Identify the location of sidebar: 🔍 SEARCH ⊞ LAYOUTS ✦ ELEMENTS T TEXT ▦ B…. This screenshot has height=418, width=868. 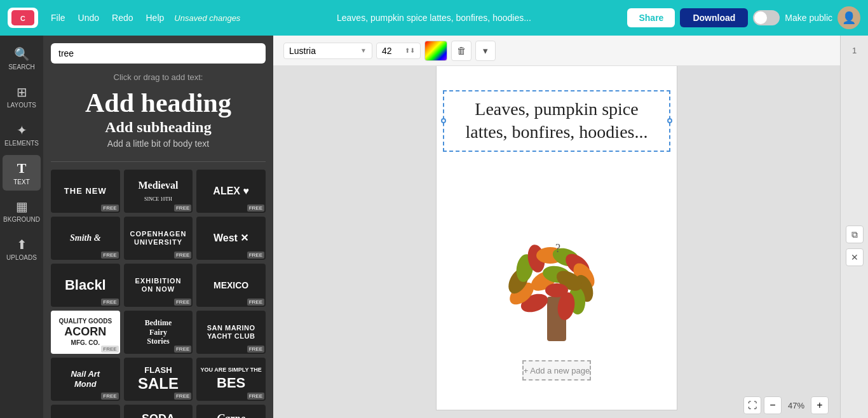
(22, 227).